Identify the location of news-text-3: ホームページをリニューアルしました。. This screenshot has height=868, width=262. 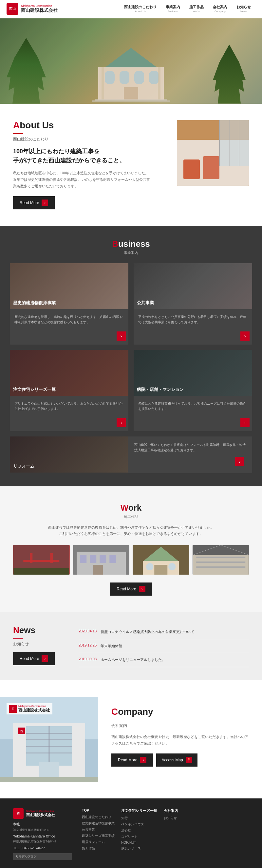
(133, 660).